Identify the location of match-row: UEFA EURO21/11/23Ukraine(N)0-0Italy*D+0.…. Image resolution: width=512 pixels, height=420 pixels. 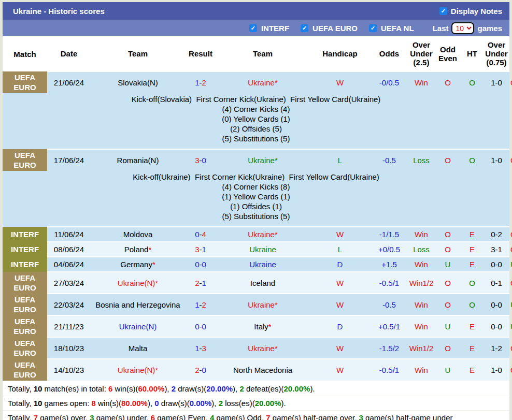
(256, 326).